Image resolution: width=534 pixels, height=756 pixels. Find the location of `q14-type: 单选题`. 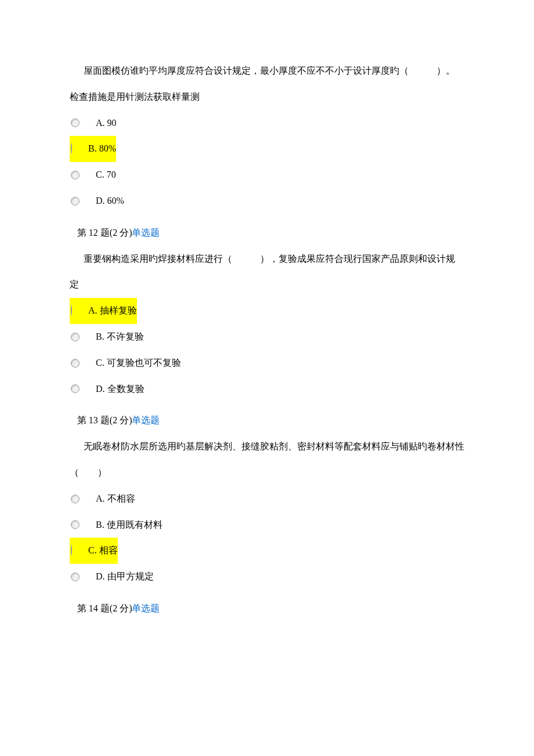

q14-type: 单选题 is located at coordinates (146, 609).